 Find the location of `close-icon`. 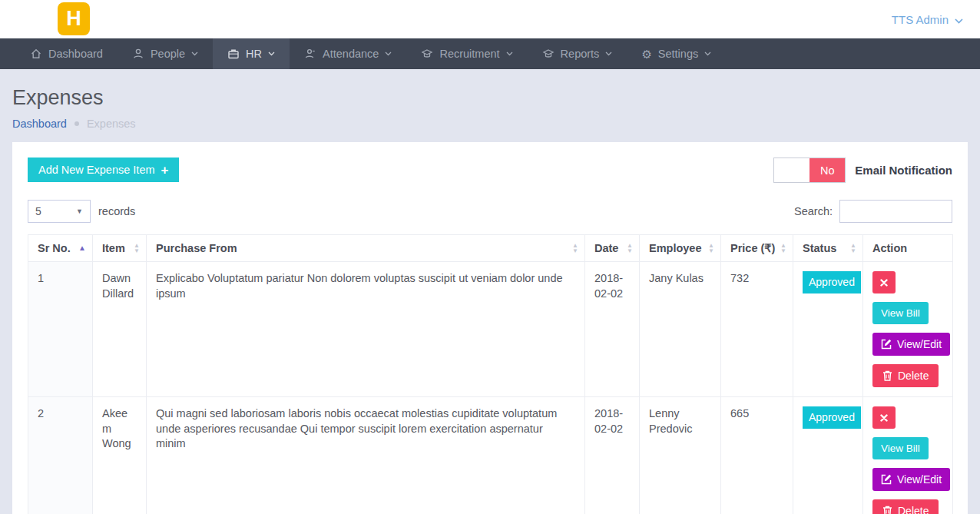

close-icon is located at coordinates (884, 418).